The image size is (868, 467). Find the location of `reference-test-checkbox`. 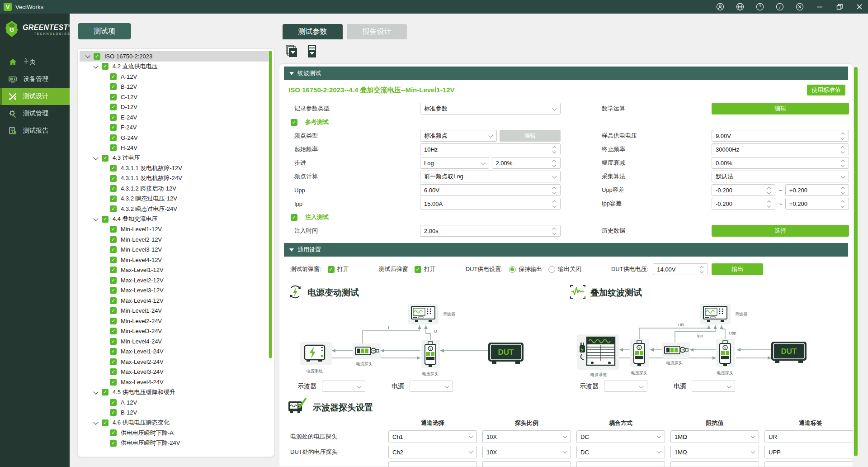

reference-test-checkbox is located at coordinates (294, 122).